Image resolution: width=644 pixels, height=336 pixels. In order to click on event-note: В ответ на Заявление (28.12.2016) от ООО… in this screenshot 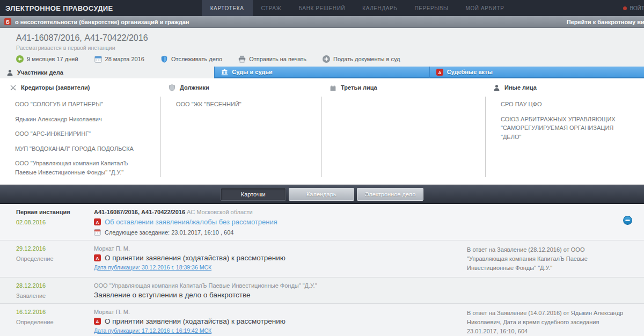, I will do `click(555, 259)`.